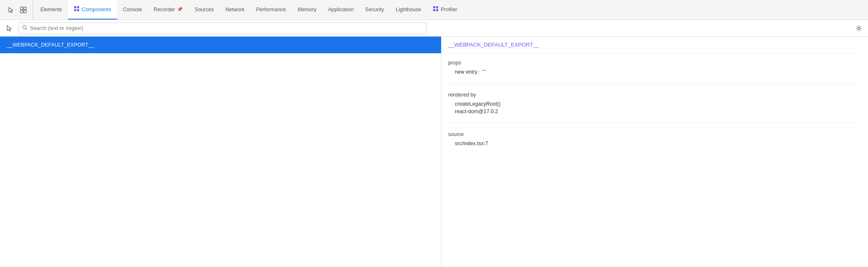 The image size is (868, 267). I want to click on rendered-by-section: rendered by createLegacyRoot() react-dom…, so click(655, 107).